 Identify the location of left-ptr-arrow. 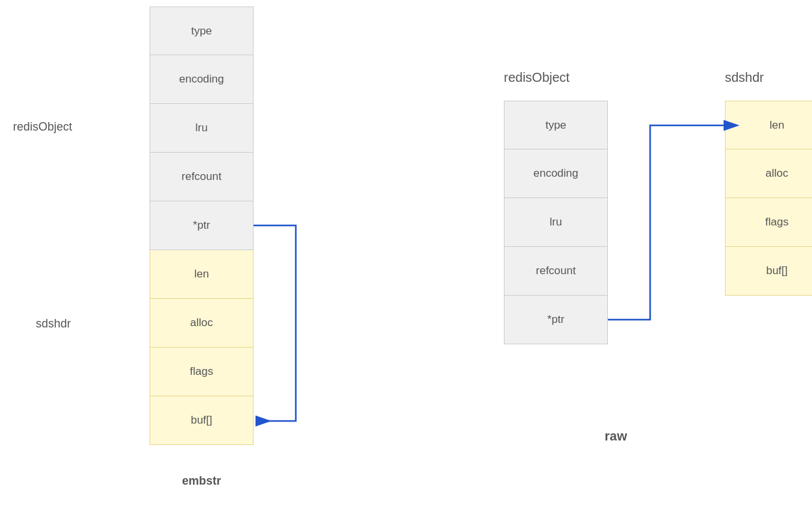
(274, 324).